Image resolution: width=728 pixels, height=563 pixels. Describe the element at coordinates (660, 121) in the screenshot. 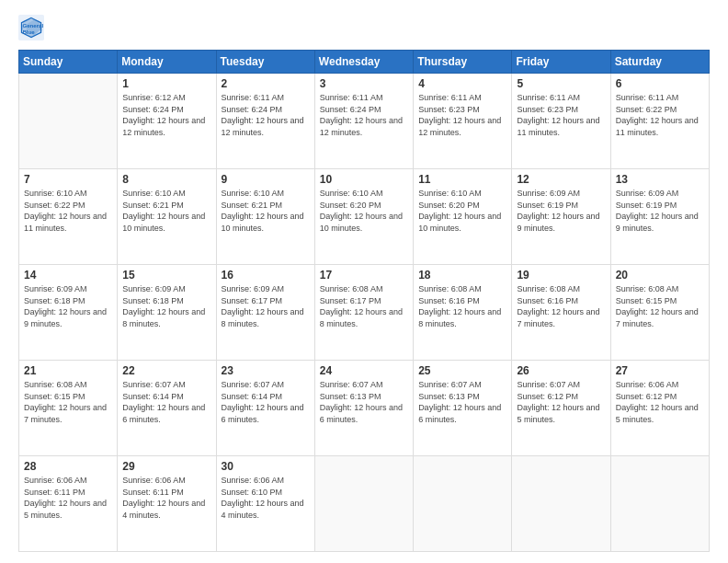

I see `calendar-cell-1-7: 6Sunrise: 6:11 AMSunset: 6:22 PMDaylight…` at that location.